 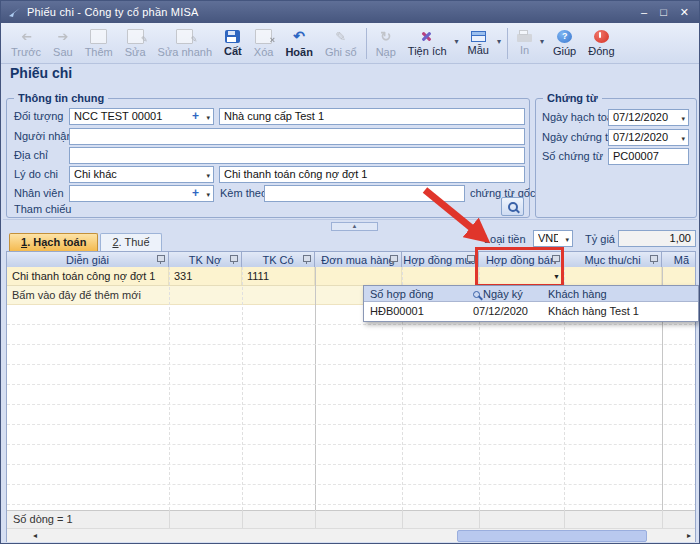 What do you see at coordinates (372, 174) in the screenshot?
I see `ly-do-chi-desc: Chi thanh toán công nợ đợt 1` at bounding box center [372, 174].